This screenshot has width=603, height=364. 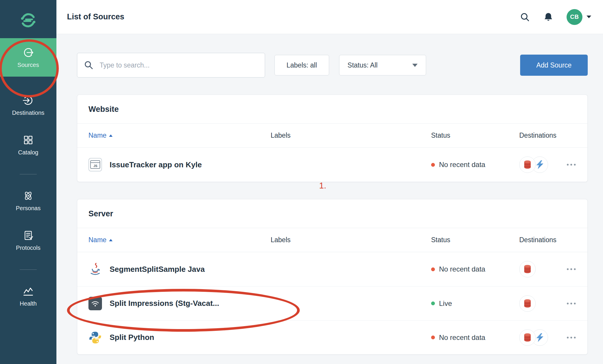 What do you see at coordinates (332, 109) in the screenshot?
I see `section-title: Website` at bounding box center [332, 109].